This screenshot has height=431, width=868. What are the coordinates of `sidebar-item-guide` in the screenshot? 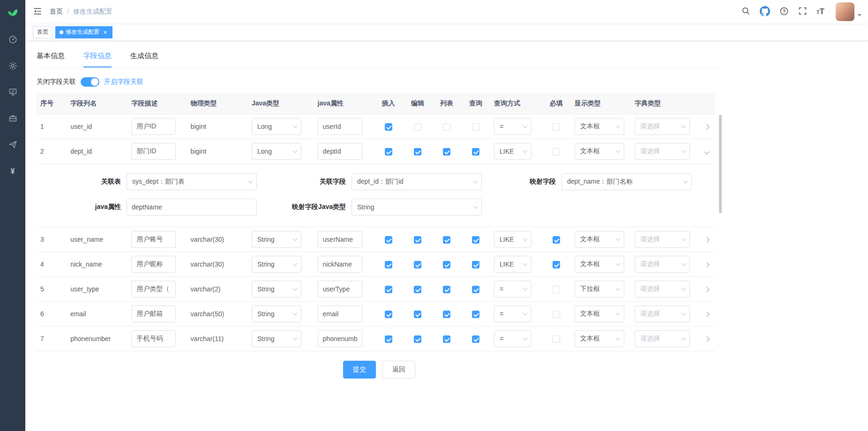 It's located at (13, 145).